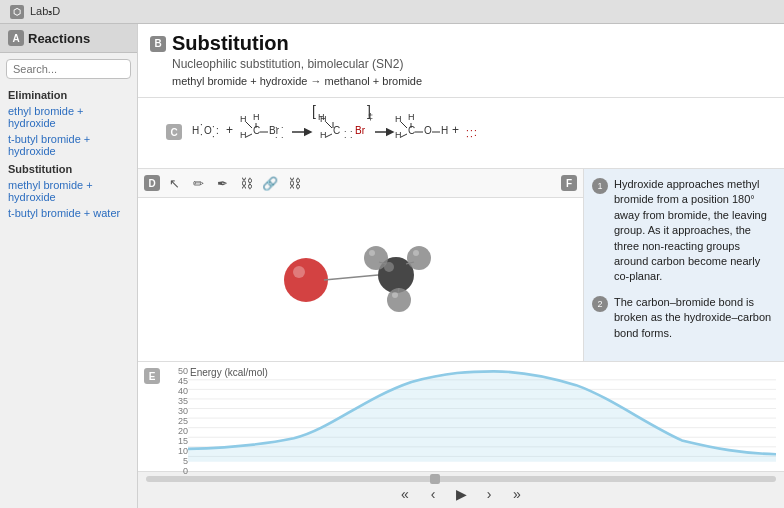 This screenshot has width=784, height=508. Describe the element at coordinates (405, 494) in the screenshot. I see `transport-first: «` at that location.